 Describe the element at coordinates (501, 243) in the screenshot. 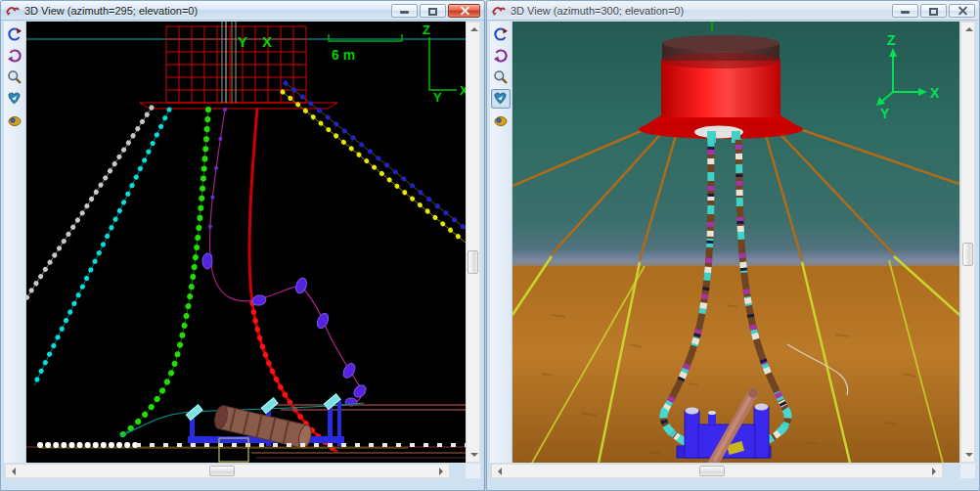

I see `view-toolbar-right` at that location.